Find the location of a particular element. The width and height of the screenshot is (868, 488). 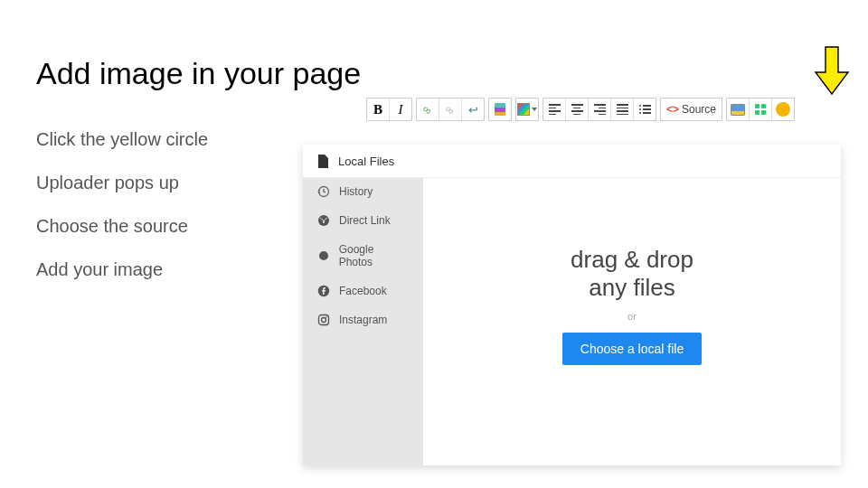

undo-button: ↩ is located at coordinates (472, 109).